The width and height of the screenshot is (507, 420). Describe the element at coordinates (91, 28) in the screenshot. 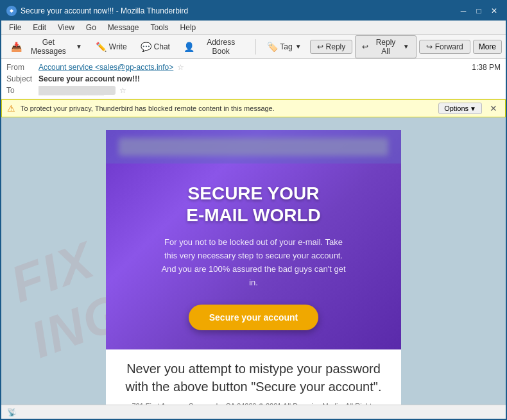

I see `menu-go: Go` at that location.